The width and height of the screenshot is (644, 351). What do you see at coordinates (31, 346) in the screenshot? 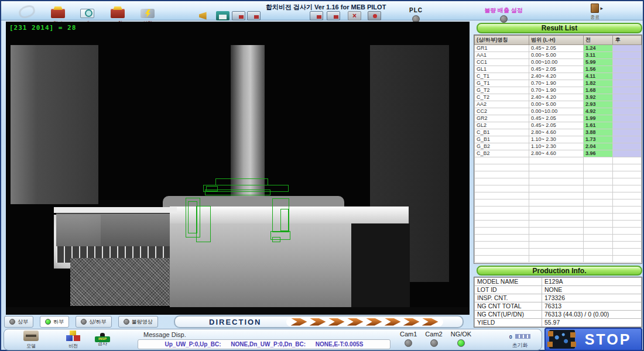
I see `model-button-label: 모델` at bounding box center [31, 346].